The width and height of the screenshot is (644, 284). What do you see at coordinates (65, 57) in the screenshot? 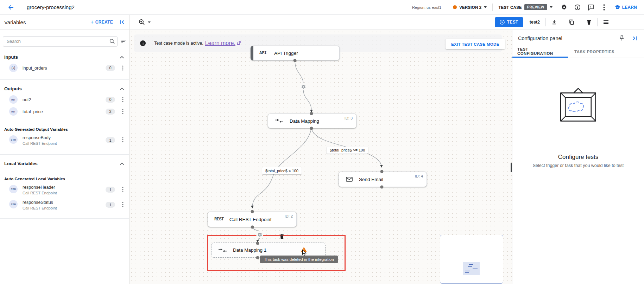
I see `inputs-section-header: Inputs` at bounding box center [65, 57].